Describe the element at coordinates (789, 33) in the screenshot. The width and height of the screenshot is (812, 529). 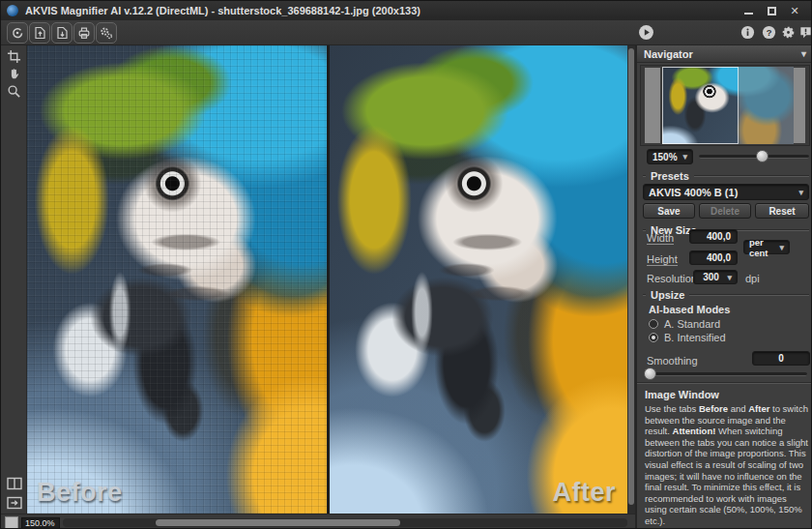
I see `gear-icon` at that location.